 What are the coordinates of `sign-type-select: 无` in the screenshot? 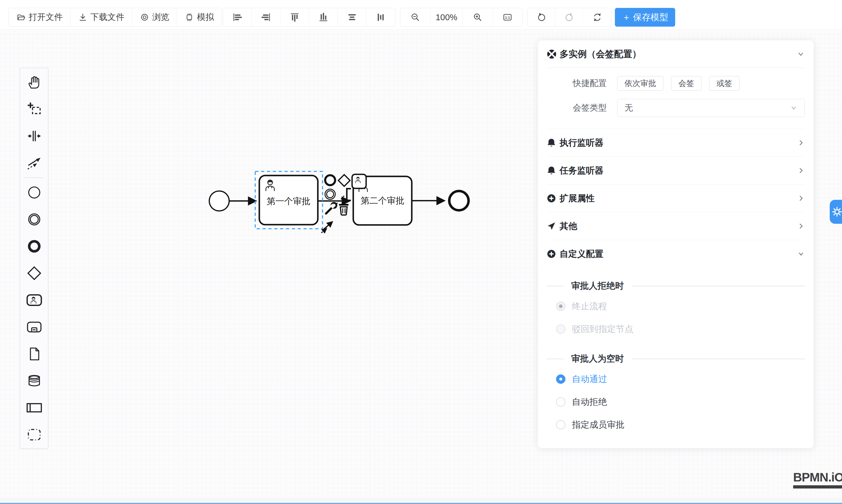 It's located at (711, 108).